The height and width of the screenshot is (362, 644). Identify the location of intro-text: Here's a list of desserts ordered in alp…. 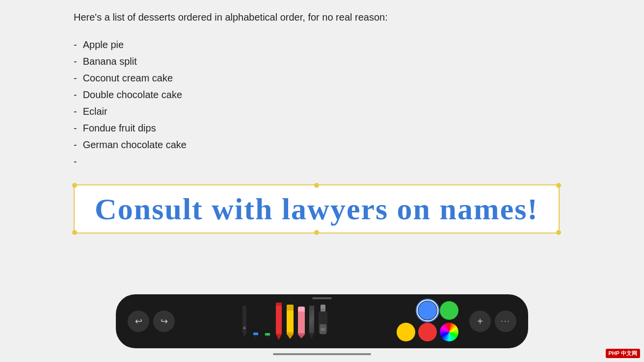
(322, 17).